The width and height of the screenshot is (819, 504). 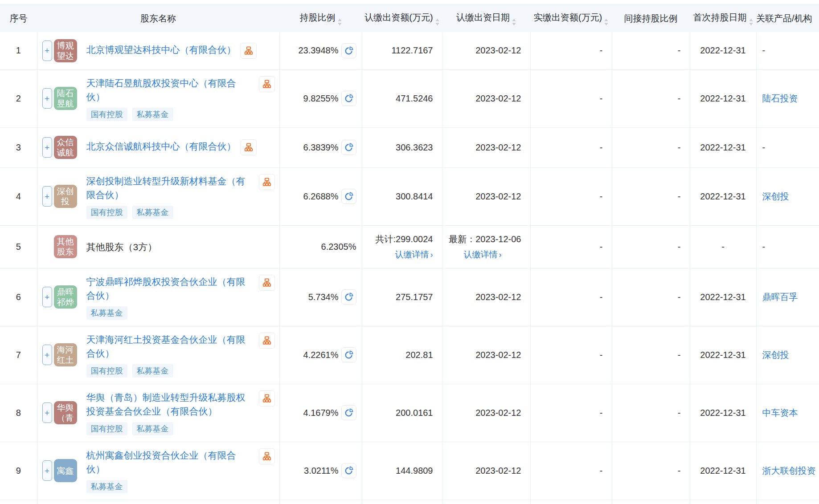 What do you see at coordinates (66, 247) in the screenshot?
I see `avatar: 其他股东` at bounding box center [66, 247].